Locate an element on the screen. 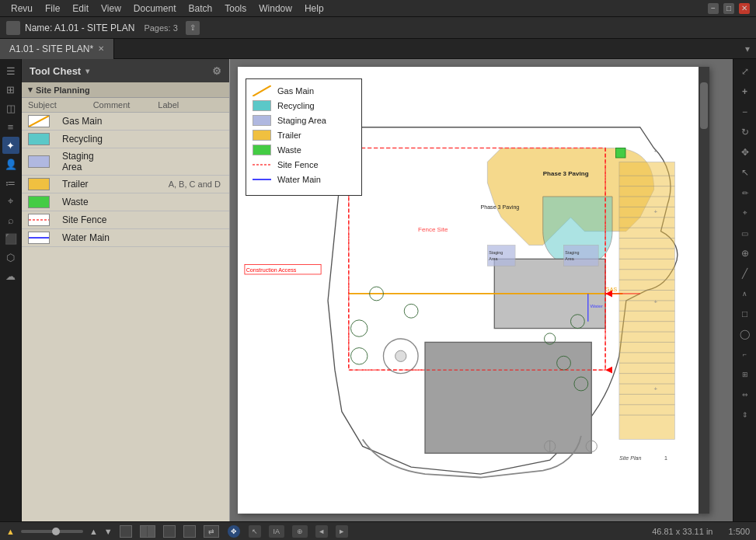 This screenshot has width=756, height=540. bookmarks-icon: ⊞ is located at coordinates (11, 89).